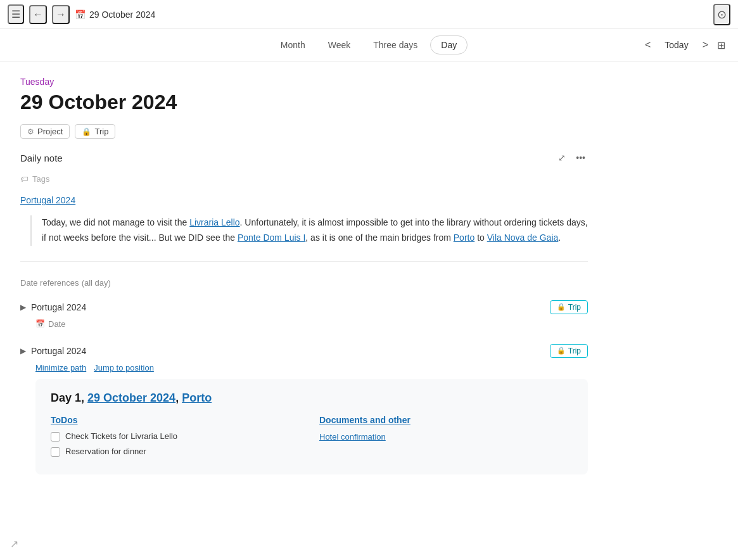 The height and width of the screenshot is (560, 738). What do you see at coordinates (177, 436) in the screenshot?
I see `todo-item-1: Check Tickets for Livraria Lello` at bounding box center [177, 436].